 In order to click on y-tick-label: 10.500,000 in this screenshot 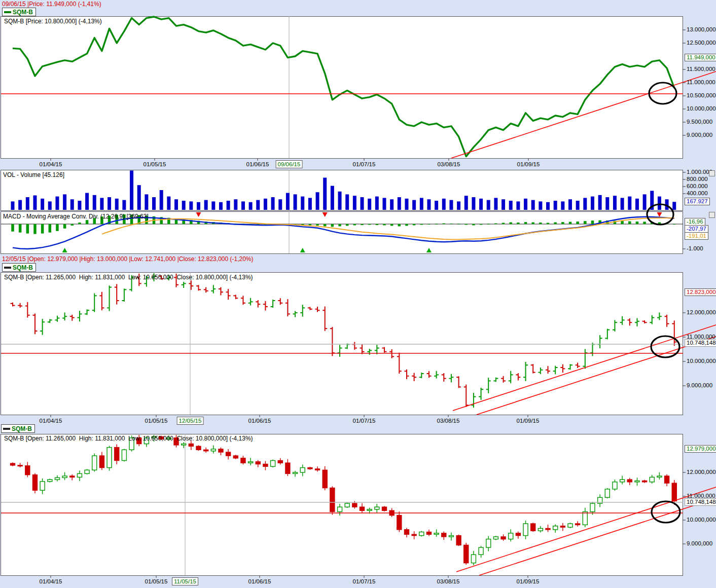, I will do `click(701, 95)`.